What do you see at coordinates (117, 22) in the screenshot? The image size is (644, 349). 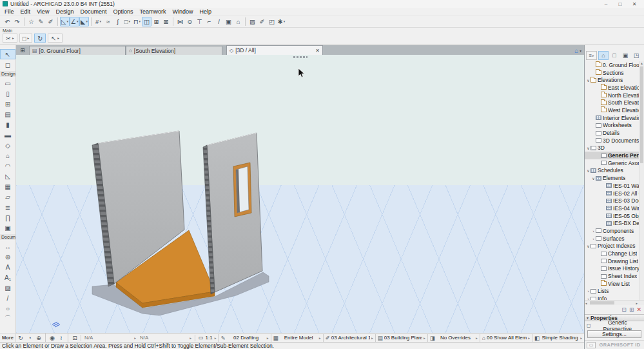 I see `magic-wand-icon: ∫` at bounding box center [117, 22].